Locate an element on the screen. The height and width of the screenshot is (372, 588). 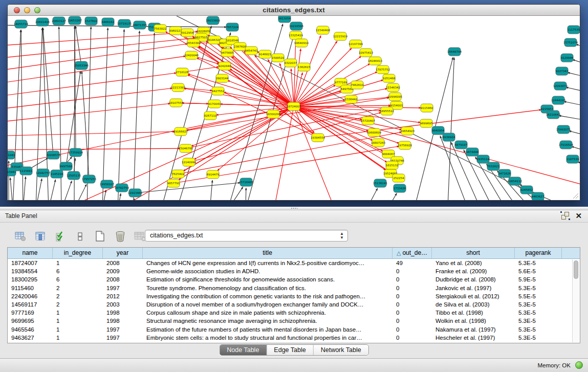
select-all-icon is located at coordinates (60, 236).